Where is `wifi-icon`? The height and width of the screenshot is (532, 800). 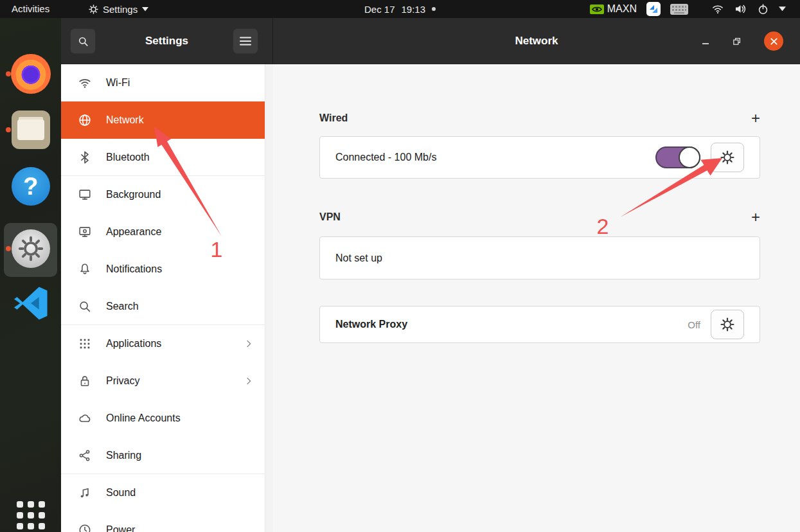 wifi-icon is located at coordinates (85, 83).